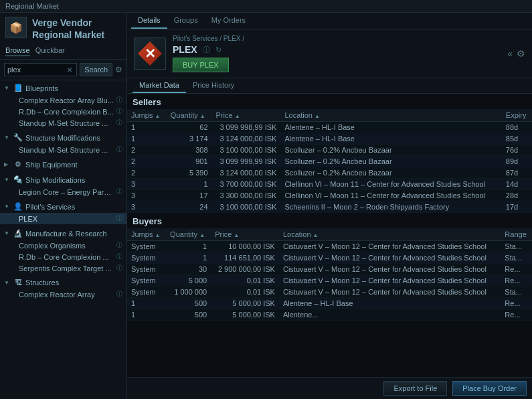 Image resolution: width=532 pixels, height=399 pixels. I want to click on nav-settings-icon: ⚙, so click(521, 54).